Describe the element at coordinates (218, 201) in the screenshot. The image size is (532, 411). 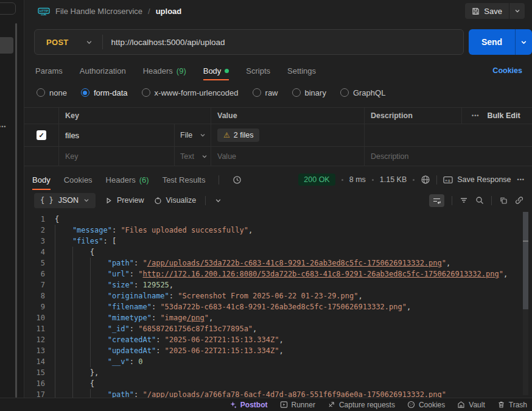
I see `viewer-more-menu` at that location.